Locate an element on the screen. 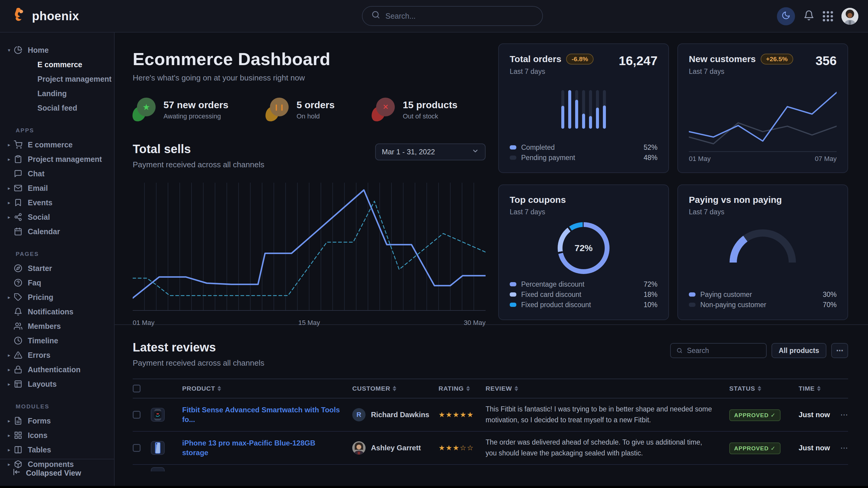 The height and width of the screenshot is (488, 868). new-customers-chart is located at coordinates (763, 117).